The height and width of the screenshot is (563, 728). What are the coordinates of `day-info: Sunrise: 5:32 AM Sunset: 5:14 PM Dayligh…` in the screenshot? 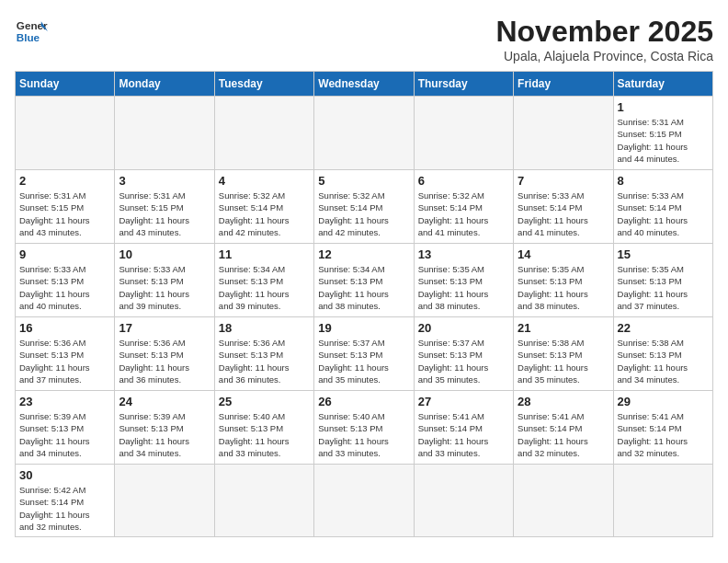 It's located at (364, 213).